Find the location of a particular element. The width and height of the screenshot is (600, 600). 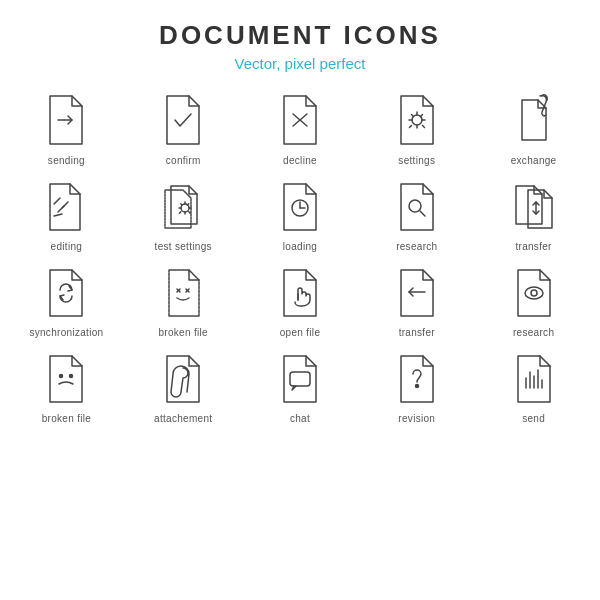

icon-label-chat: chat is located at coordinates (300, 418).